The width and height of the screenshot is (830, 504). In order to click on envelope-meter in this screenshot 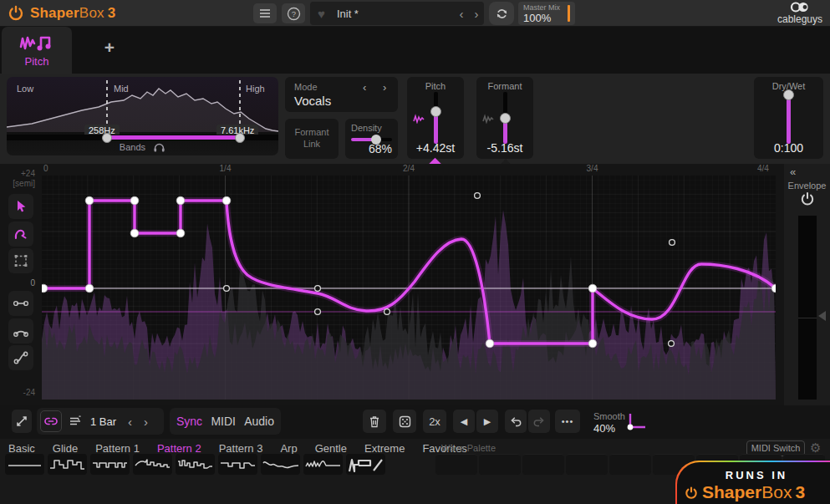, I will do `click(807, 308)`.